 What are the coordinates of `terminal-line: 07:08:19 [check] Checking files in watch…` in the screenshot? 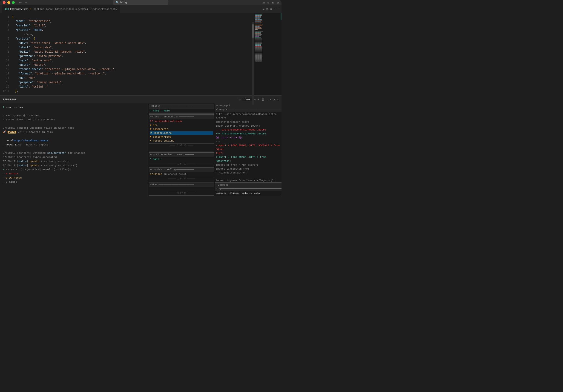 It's located at (74, 128).